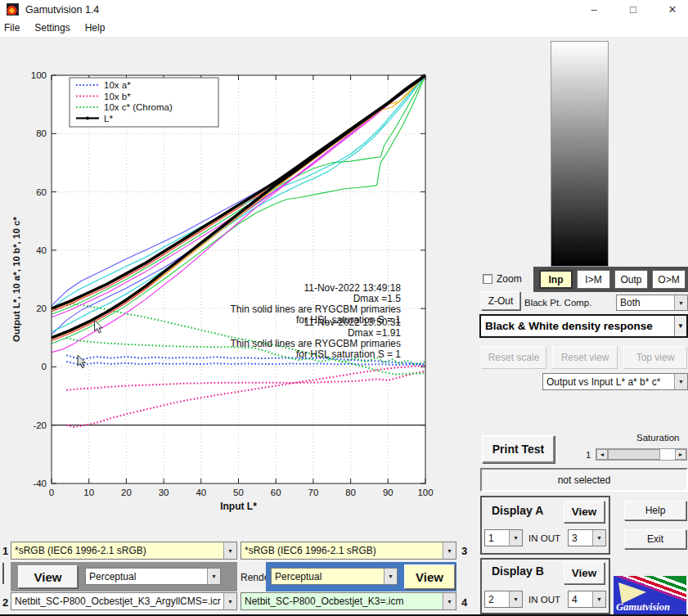  I want to click on menu-help: Help, so click(95, 28).